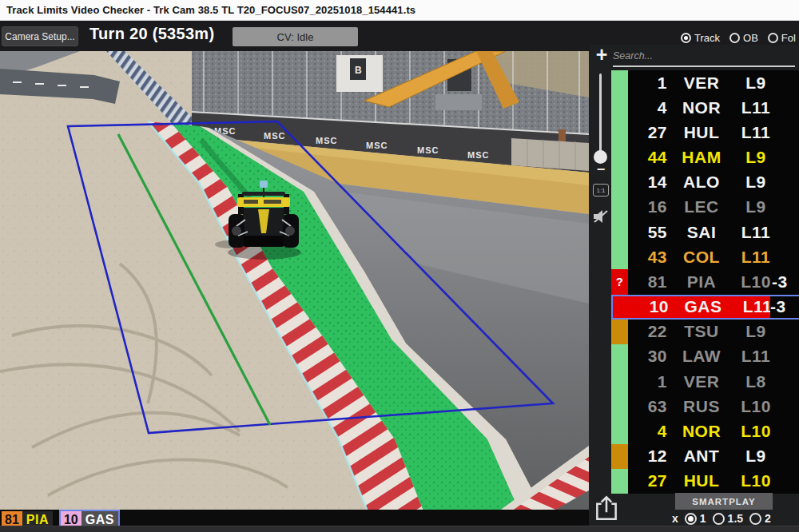 The width and height of the screenshot is (799, 532). I want to click on driver-row: ?81PIAL10-3, so click(705, 281).